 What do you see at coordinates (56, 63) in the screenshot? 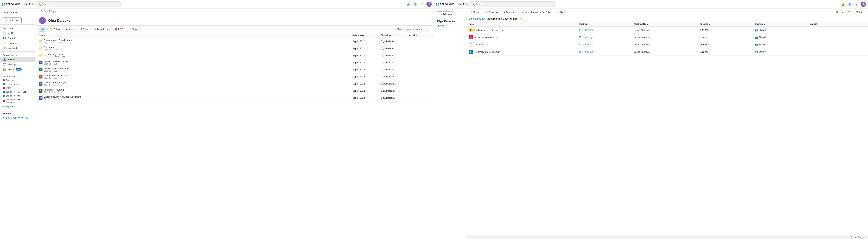
I see `row-name-text-wrap: QT4000 Release Guide Olga Dalecka's File…` at bounding box center [56, 63].